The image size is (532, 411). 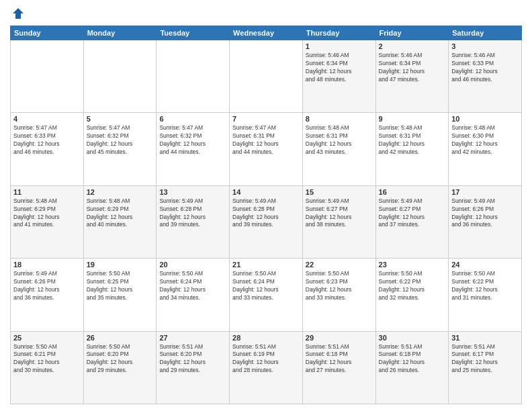 I want to click on day-number: 5, so click(x=120, y=119).